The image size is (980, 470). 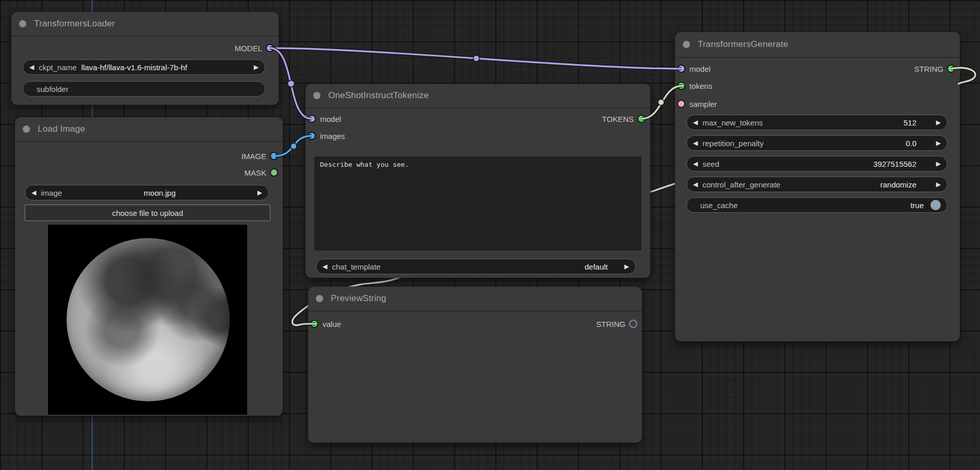 I want to click on output-port-model: MODEL, so click(x=145, y=48).